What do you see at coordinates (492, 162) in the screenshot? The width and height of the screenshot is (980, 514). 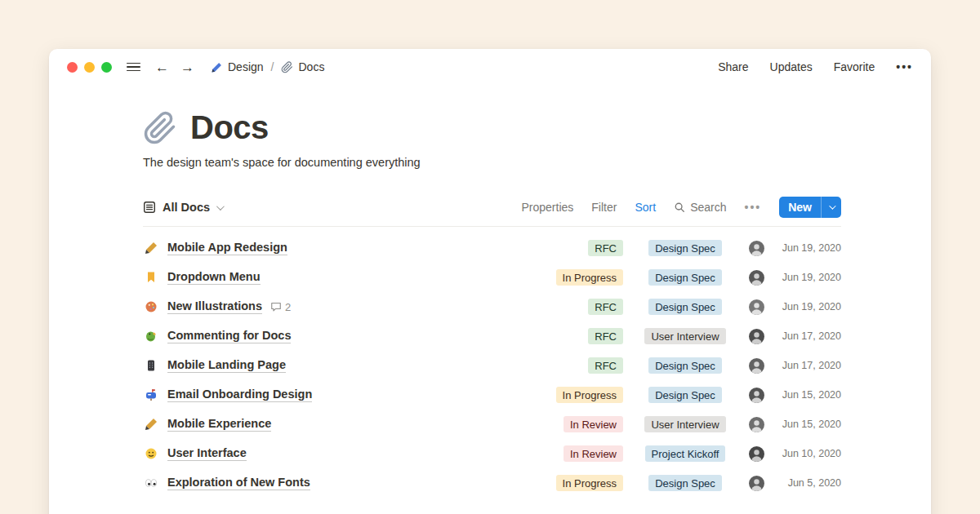 I see `page-subtitle: The design team's space for documenting …` at bounding box center [492, 162].